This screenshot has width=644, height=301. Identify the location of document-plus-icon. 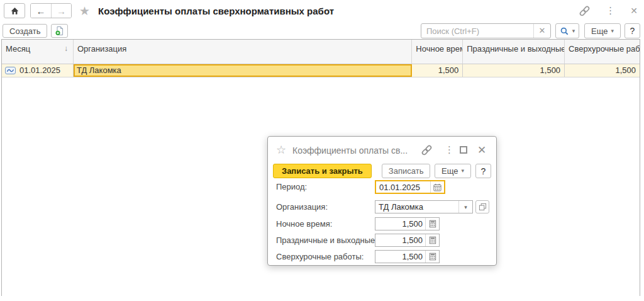
(60, 31).